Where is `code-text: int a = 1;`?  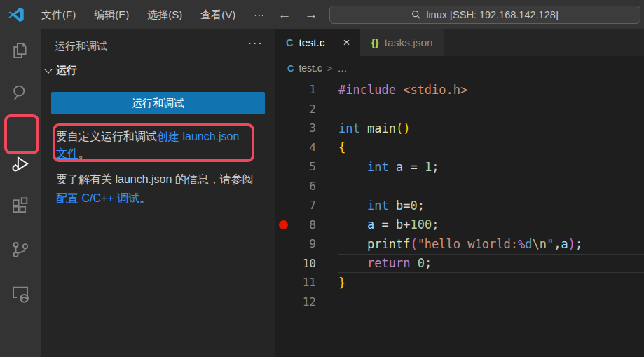 code-text: int a = 1; is located at coordinates (491, 167).